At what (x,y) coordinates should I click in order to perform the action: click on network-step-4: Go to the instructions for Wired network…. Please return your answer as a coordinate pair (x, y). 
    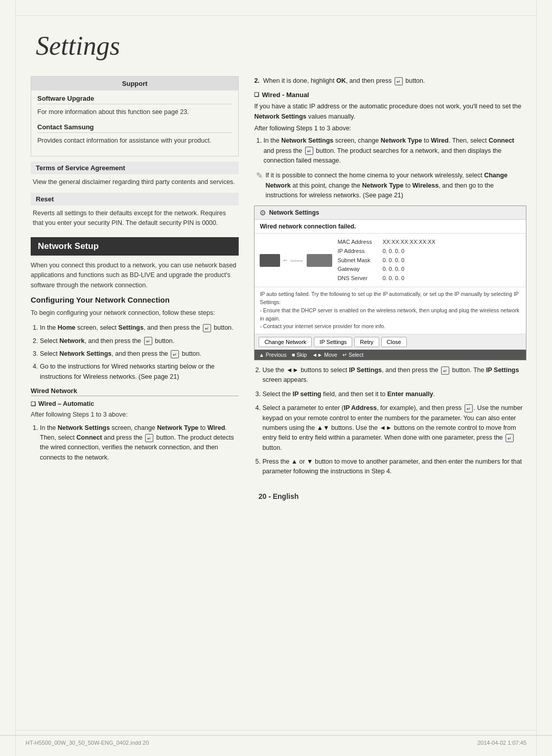
    Looking at the image, I should click on (139, 372).